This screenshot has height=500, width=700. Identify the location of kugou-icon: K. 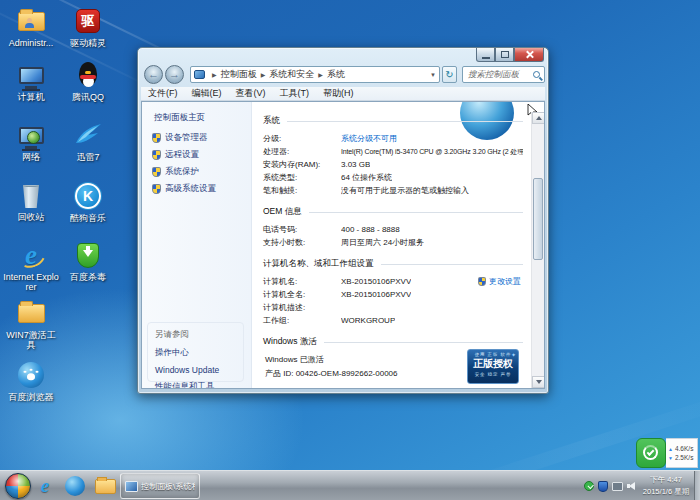
(88, 196).